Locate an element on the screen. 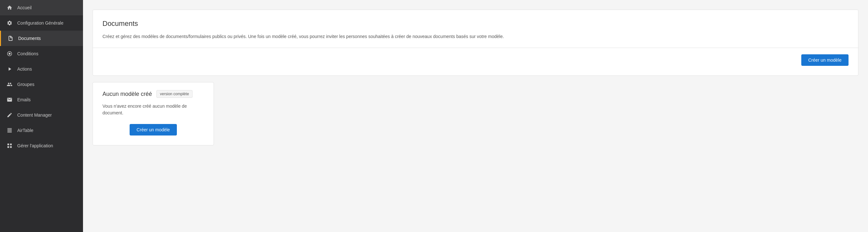 The width and height of the screenshot is (868, 232). sidebar: AccueilConfiguration GénéraleDocumentsCo… is located at coordinates (41, 116).